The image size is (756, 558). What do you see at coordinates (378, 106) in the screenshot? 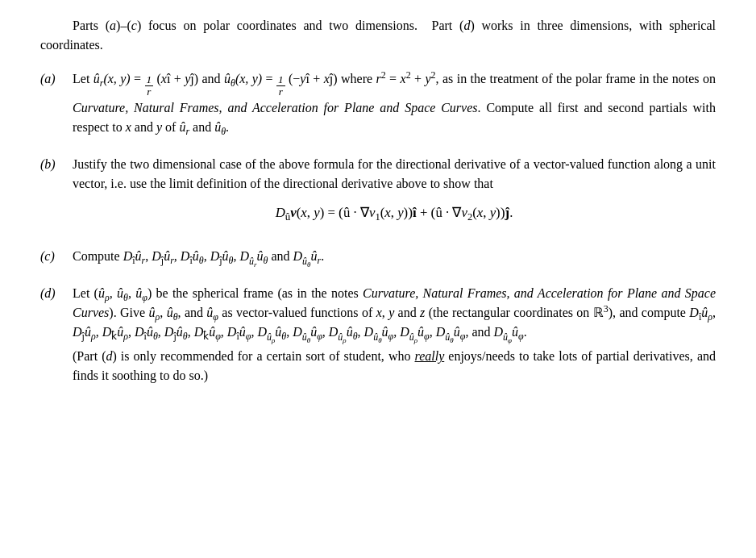
I see `part-a: (a) Let ûr(x, y) = 1 r (xî + yĵ) and ûθ(…` at bounding box center [378, 106].